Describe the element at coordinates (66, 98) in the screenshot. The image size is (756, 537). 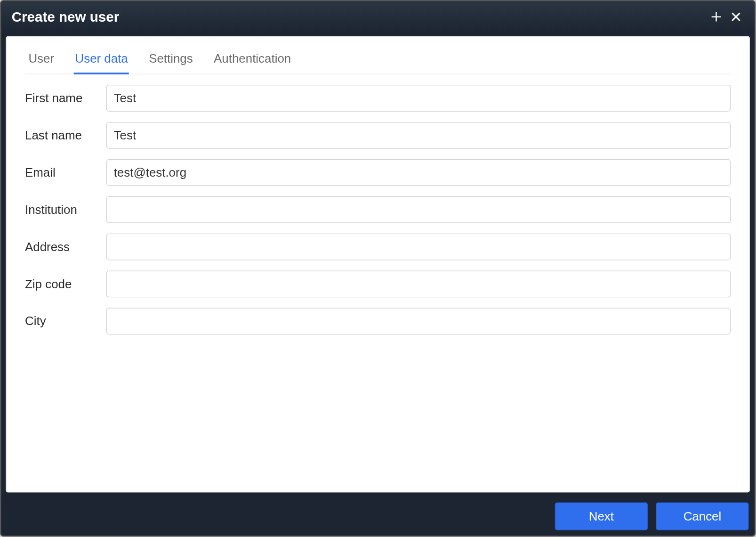
I see `label-first-name: First name` at that location.